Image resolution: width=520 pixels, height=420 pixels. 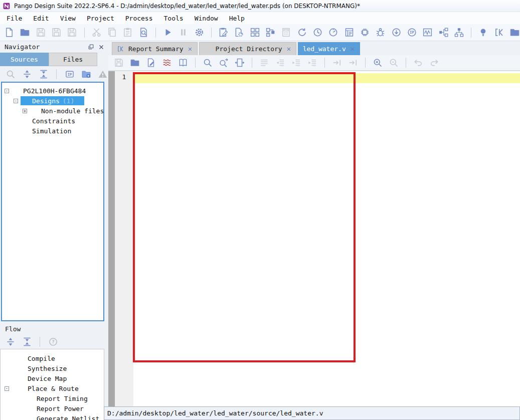 What do you see at coordinates (380, 33) in the screenshot?
I see `debugger-button` at bounding box center [380, 33].